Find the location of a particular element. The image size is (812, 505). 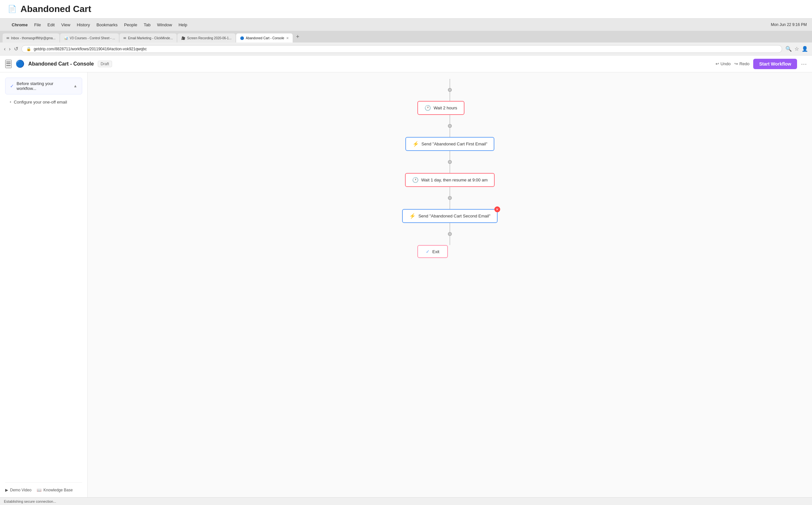

redo-label: Redo is located at coordinates (744, 64).